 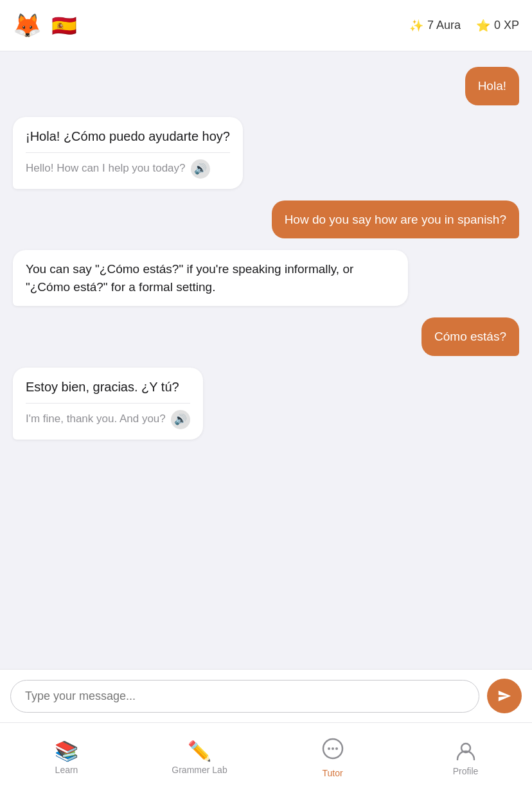 What do you see at coordinates (396, 220) in the screenshot?
I see `user-bubble: How do you say how are you in spanish?` at bounding box center [396, 220].